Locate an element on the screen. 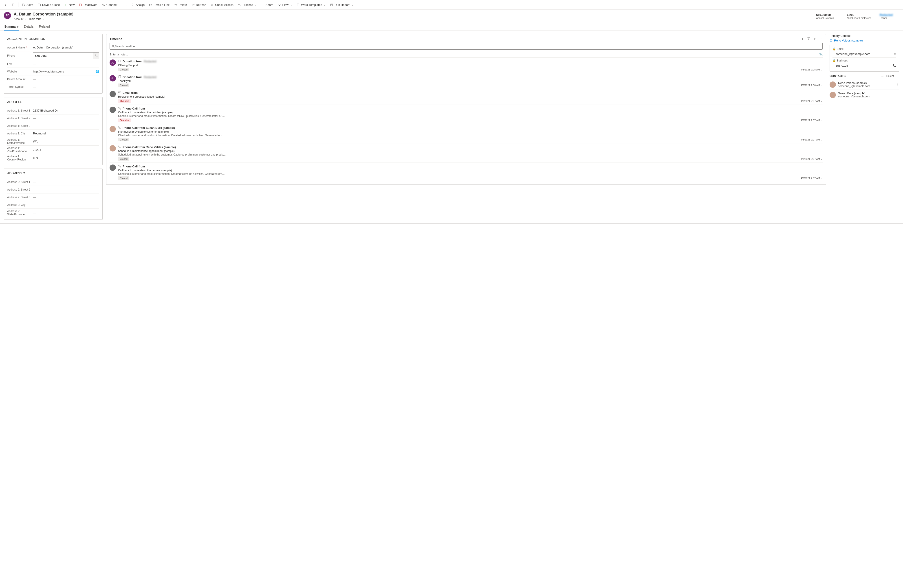 This screenshot has height=588, width=903. contact-email: someone_i@example.com is located at coordinates (853, 54).